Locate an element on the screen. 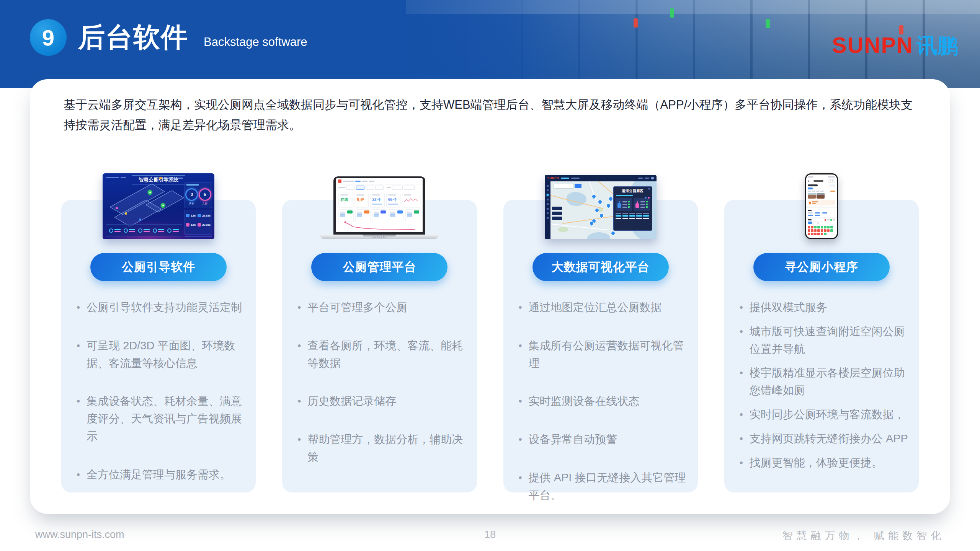 The height and width of the screenshot is (551, 980). female-label: 女厕 is located at coordinates (205, 204).